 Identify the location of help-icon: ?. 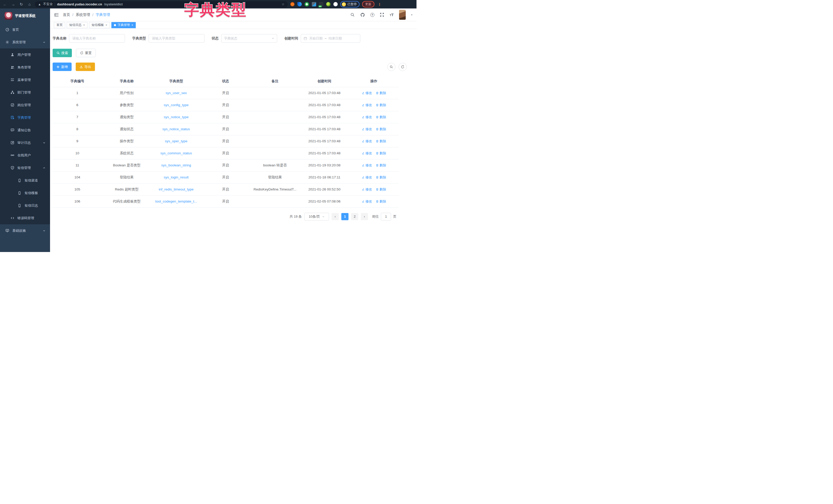
(373, 15).